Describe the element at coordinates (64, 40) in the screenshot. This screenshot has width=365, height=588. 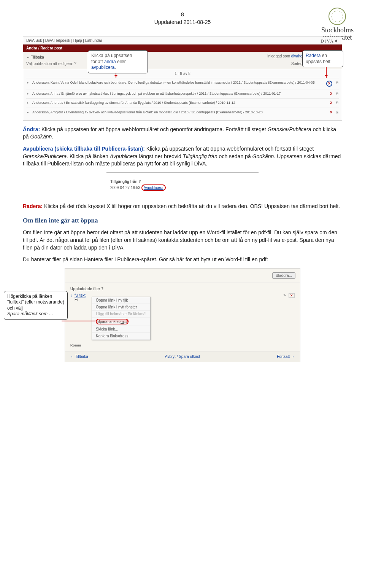
I see `diva-top-nav: DiVA Sök | DiVA Helpdesk | Hjälp | Lathu…` at that location.